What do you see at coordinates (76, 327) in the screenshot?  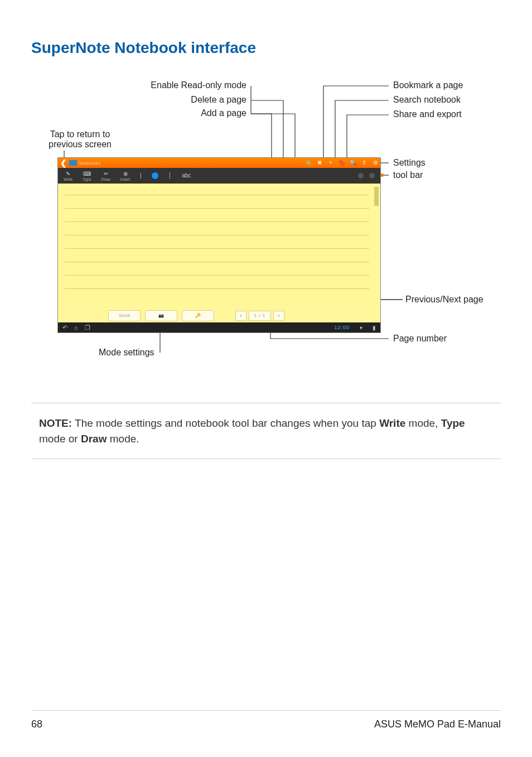 I see `nav-home-icon: ⌂` at bounding box center [76, 327].